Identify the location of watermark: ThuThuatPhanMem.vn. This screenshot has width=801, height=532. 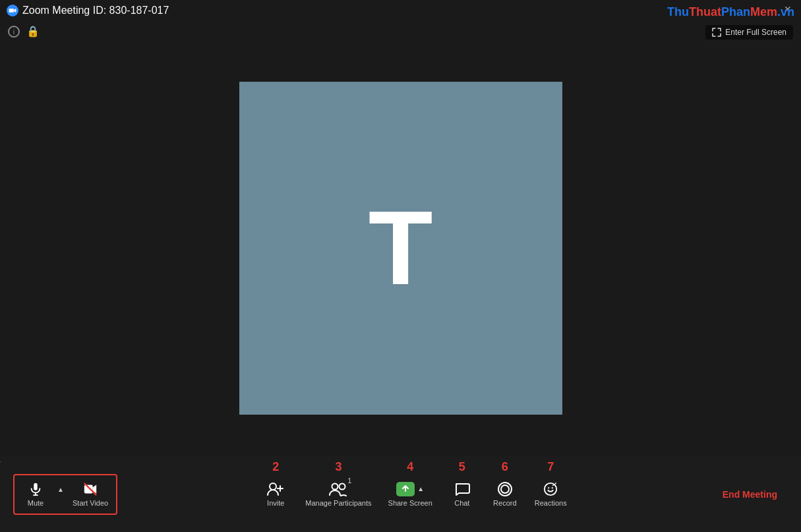
(730, 12).